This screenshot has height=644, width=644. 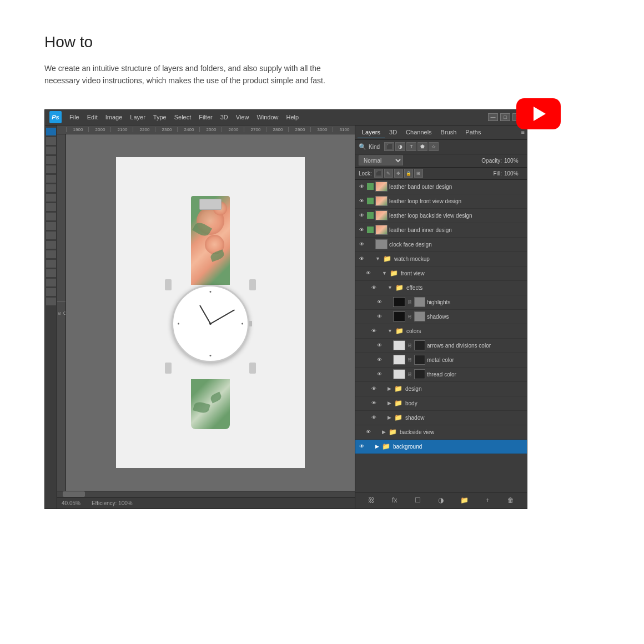 I want to click on lock-transparent-btn: ⬛, so click(x=379, y=173).